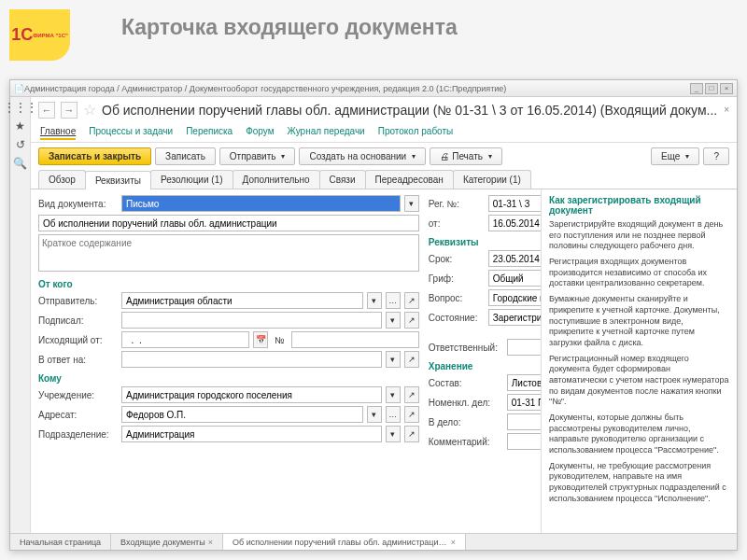 The width and height of the screenshot is (747, 560). What do you see at coordinates (457, 317) in the screenshot?
I see `state-label: Состояние:` at bounding box center [457, 317].